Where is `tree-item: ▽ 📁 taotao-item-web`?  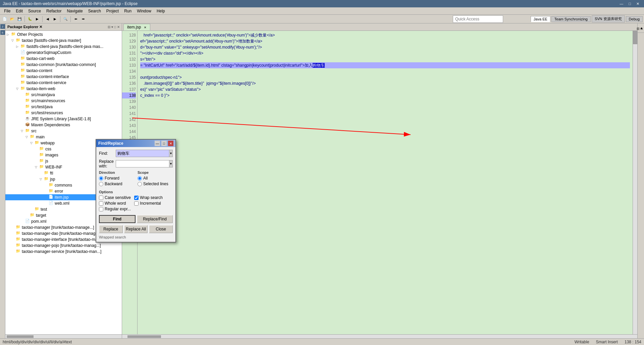 tree-item: ▽ 📁 taotao-item-web is located at coordinates (64, 89).